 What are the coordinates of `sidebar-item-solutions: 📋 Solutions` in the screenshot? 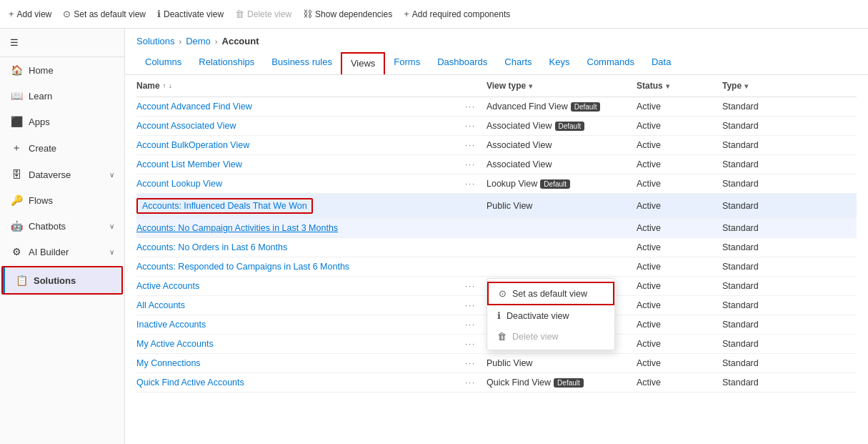 It's located at (62, 280).